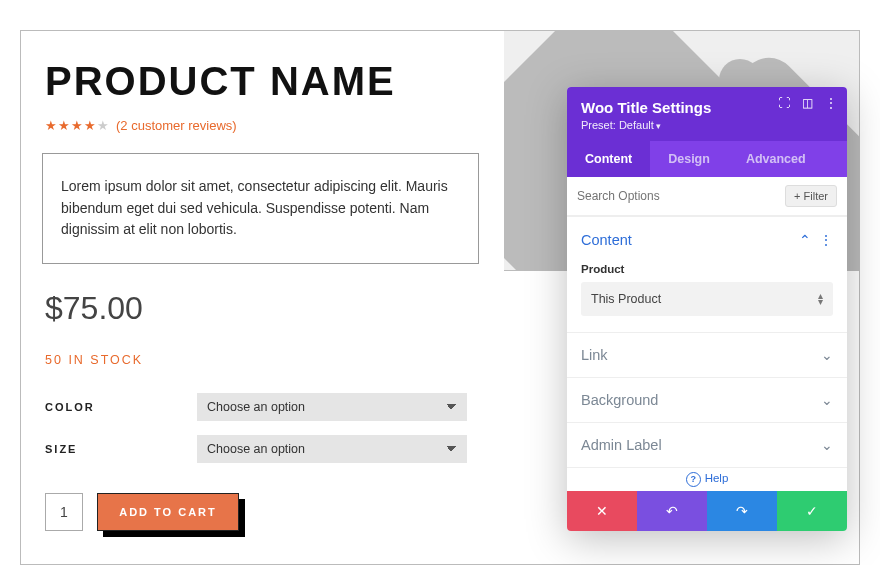  I want to click on product-select: This Product, so click(707, 299).